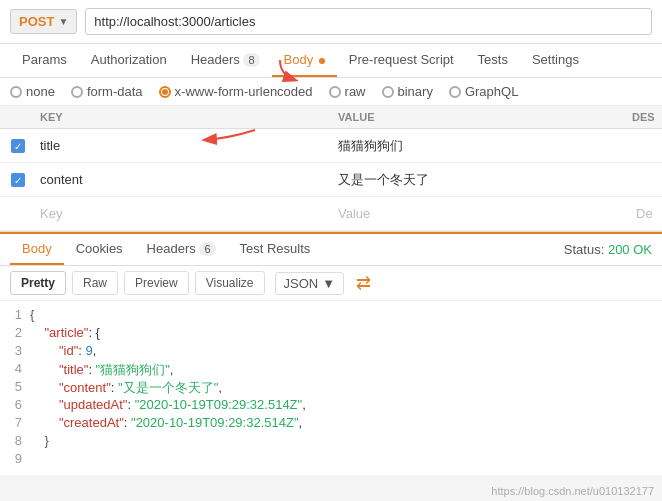 This screenshot has height=501, width=662. What do you see at coordinates (368, 22) in the screenshot?
I see `url-input` at bounding box center [368, 22].